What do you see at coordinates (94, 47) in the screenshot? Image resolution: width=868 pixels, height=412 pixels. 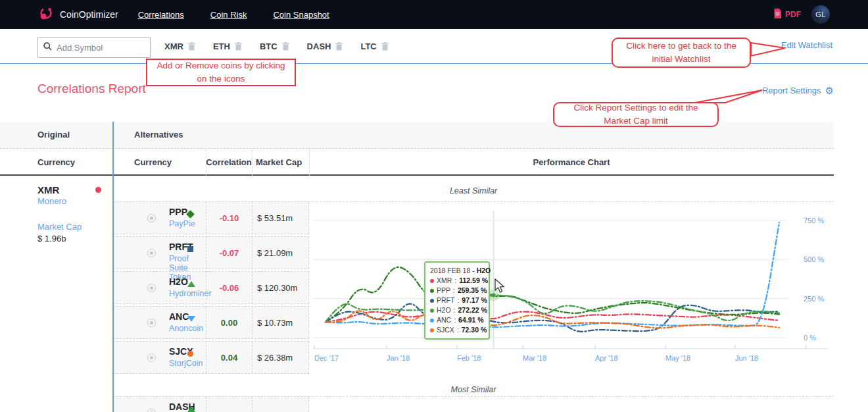 I see `add-symbol-search` at bounding box center [94, 47].